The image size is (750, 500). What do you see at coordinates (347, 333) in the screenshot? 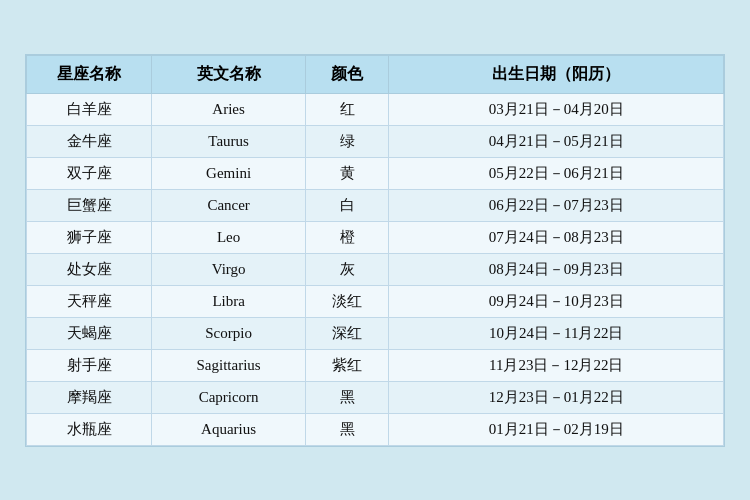
I see `cell-color: 深红` at bounding box center [347, 333].